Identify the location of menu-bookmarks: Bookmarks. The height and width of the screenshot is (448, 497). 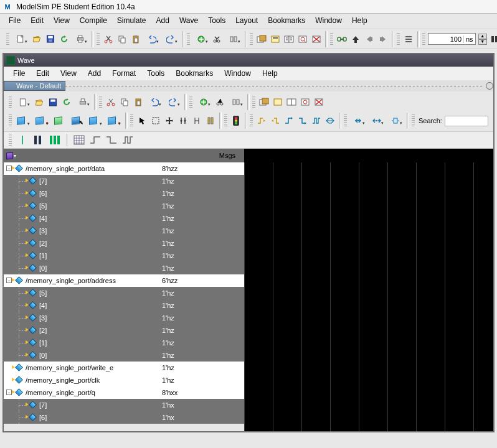
(286, 21).